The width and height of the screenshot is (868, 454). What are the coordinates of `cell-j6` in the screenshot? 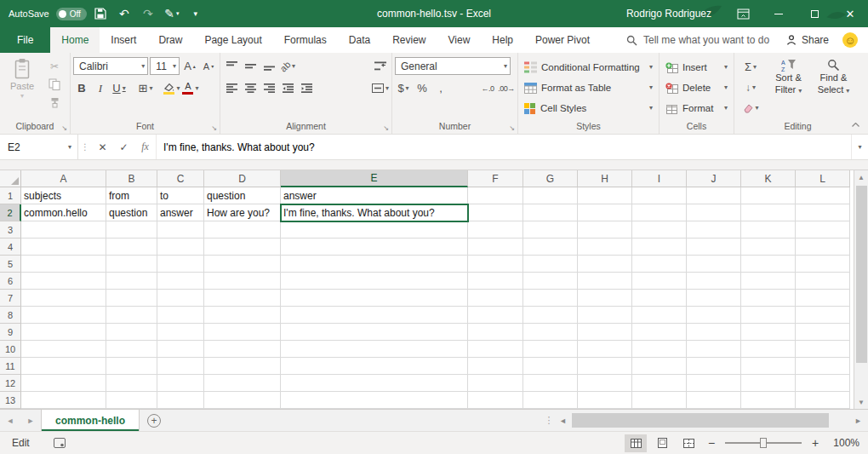 It's located at (714, 281).